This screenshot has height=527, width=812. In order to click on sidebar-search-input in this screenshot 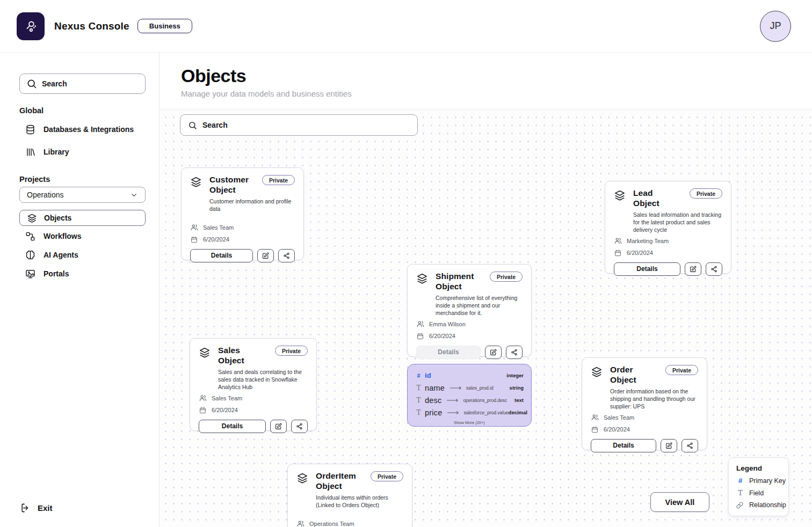, I will do `click(90, 84)`.